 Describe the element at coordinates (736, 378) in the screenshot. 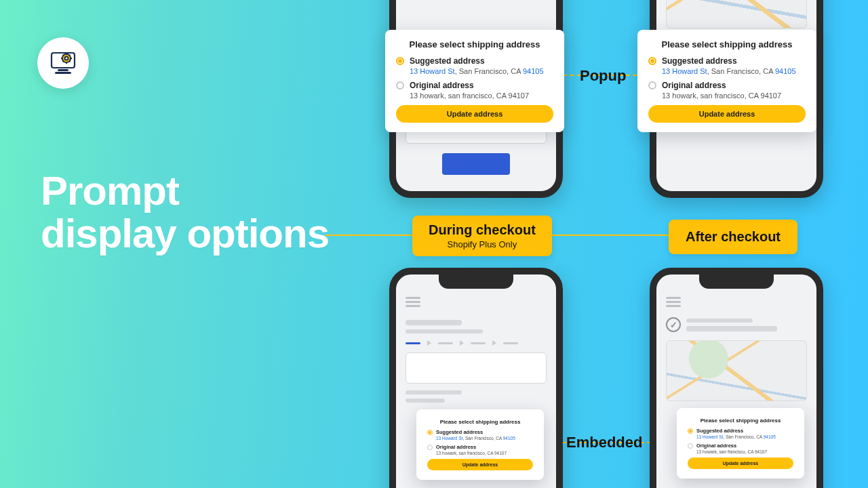

I see `phone-after-embedded: ✓ Please select shipping address Suggest…` at that location.